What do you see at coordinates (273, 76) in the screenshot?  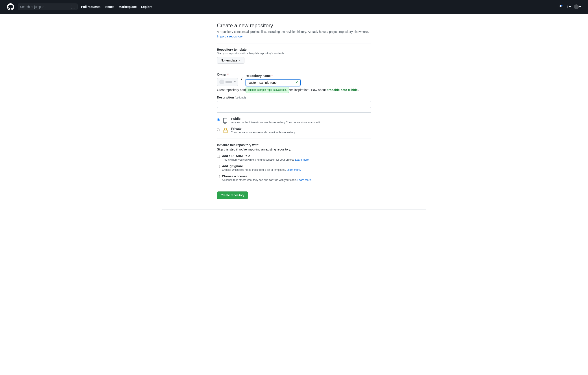 I see `repo-name-label: Repository name *` at bounding box center [273, 76].